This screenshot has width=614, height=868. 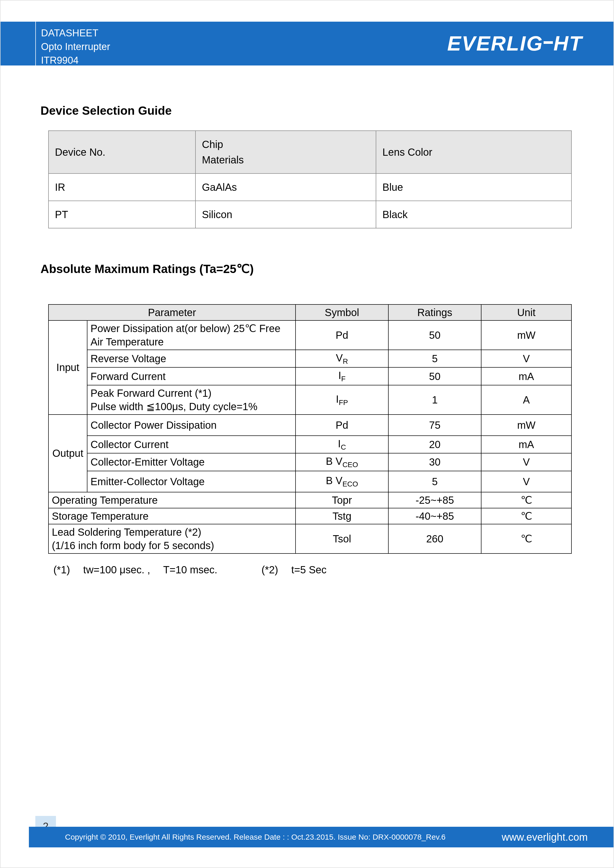 I want to click on group-input: Input, so click(x=68, y=367).